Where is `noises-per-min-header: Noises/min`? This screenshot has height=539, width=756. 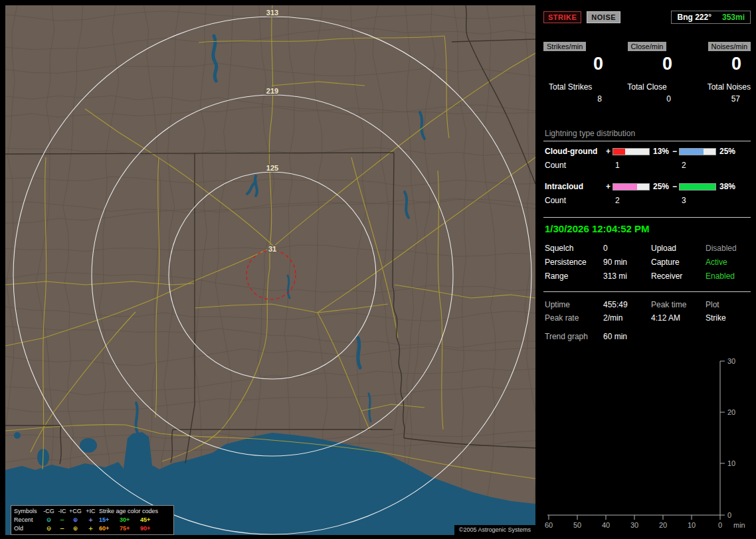
noises-per-min-header: Noises/min is located at coordinates (729, 46).